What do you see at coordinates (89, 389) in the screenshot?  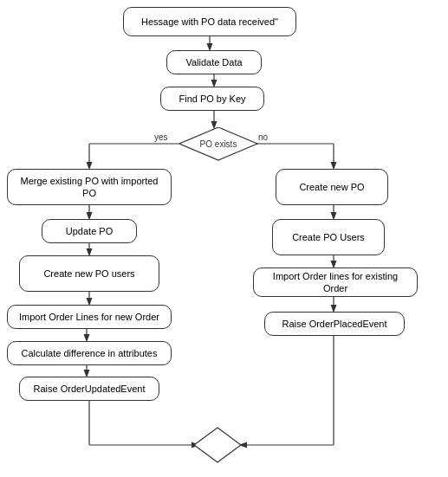 I see `raise-updated-node: Raise OrderUpdatedEvent` at bounding box center [89, 389].